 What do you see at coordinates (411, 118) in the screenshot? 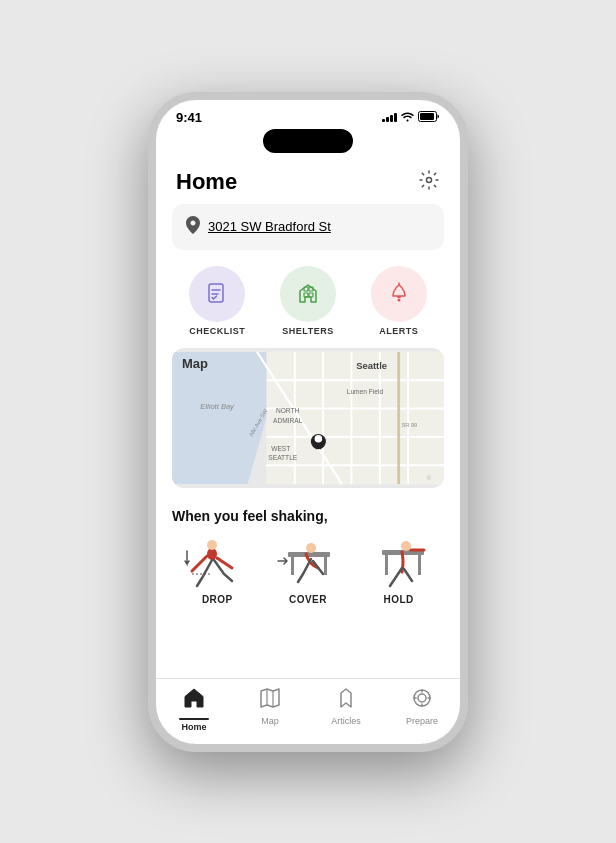
I see `status-icons` at bounding box center [411, 118].